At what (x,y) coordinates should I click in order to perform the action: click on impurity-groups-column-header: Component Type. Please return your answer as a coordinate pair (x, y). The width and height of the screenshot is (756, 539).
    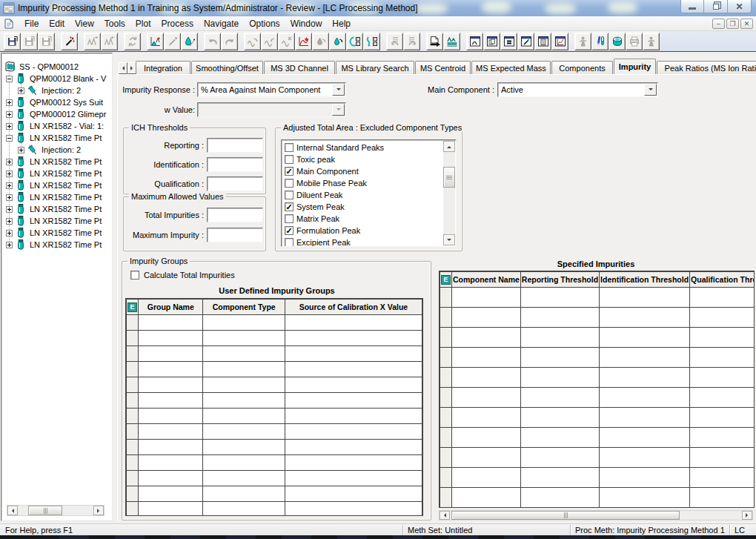
    Looking at the image, I should click on (244, 307).